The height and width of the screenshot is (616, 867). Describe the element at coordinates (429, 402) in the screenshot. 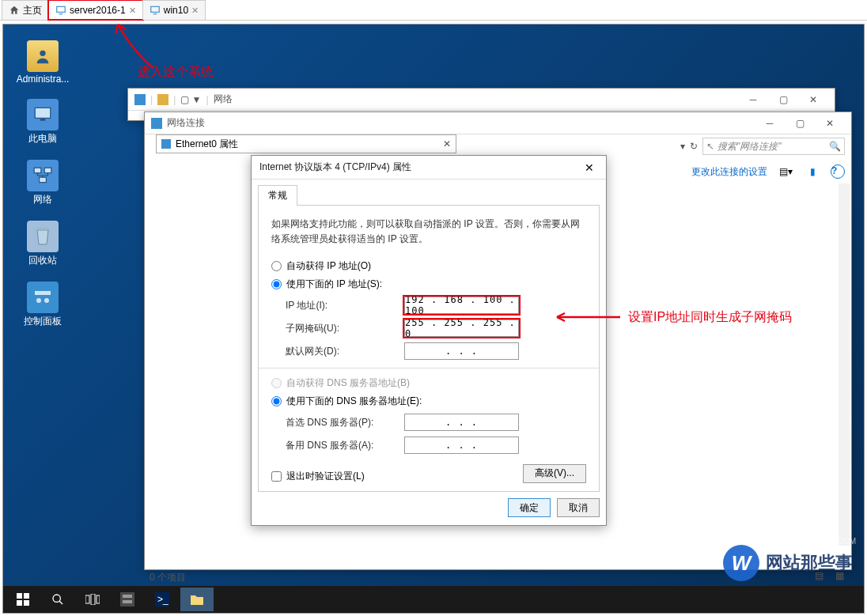

I see `radio-manual-dns: 使用下面的 DNS 服务器地址(E):` at that location.